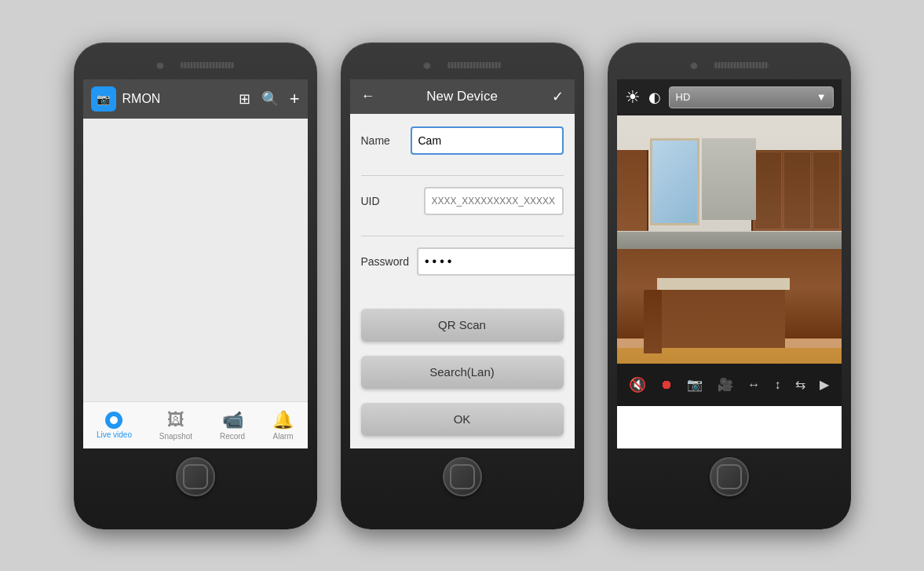 This screenshot has width=924, height=571. Describe the element at coordinates (683, 97) in the screenshot. I see `quality-label: HD` at that location.